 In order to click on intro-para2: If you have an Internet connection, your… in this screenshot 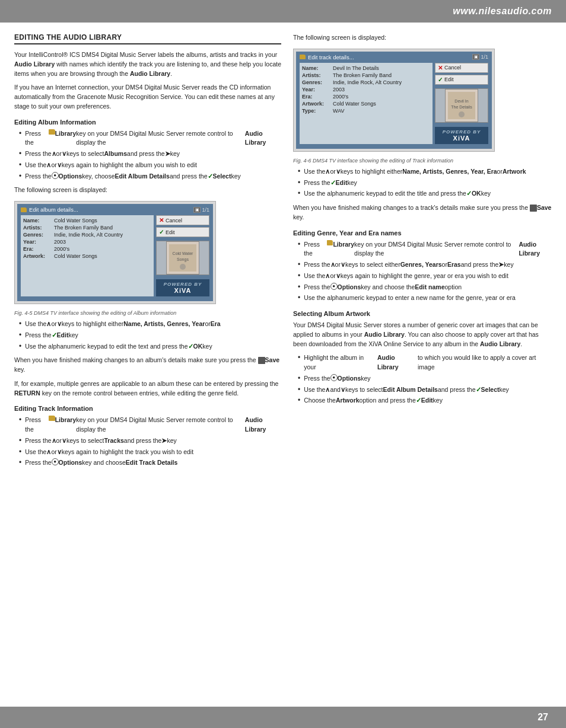, I will do `click(148, 97)`.